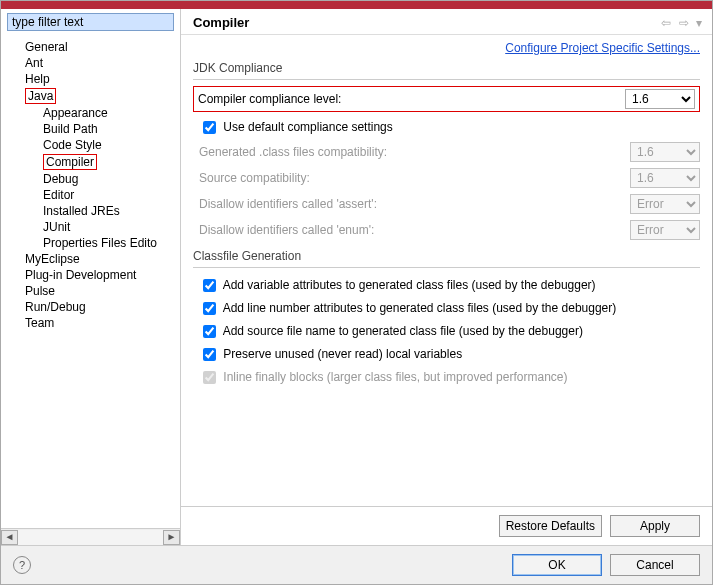 This screenshot has width=713, height=585. I want to click on tree-item-propfiles: Properties Files Edito, so click(112, 243).